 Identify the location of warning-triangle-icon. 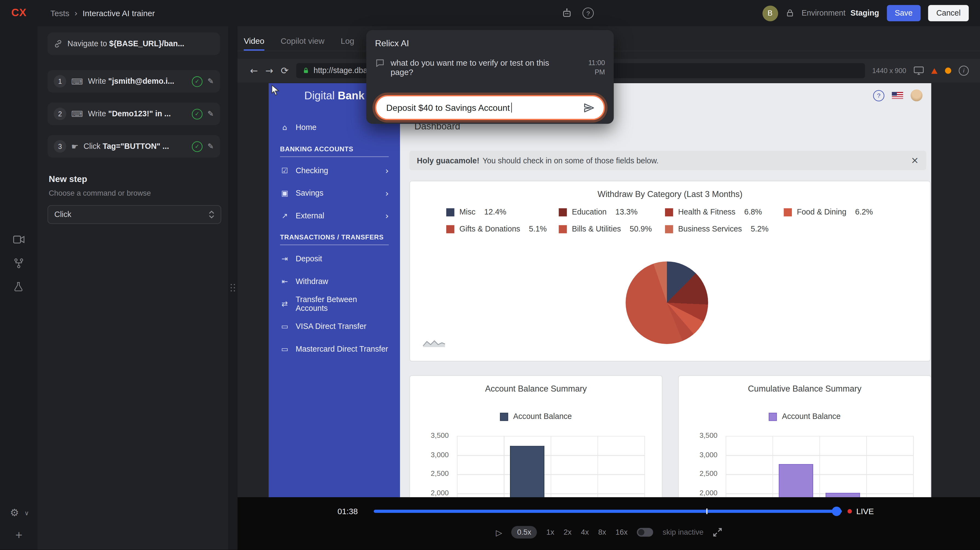
(934, 71).